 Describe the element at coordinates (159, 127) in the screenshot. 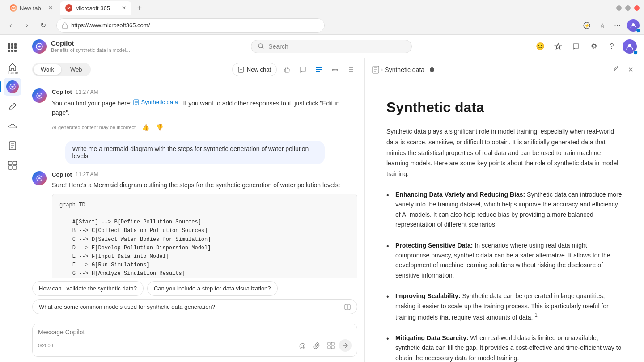

I see `msg1-dislike: 👎` at that location.